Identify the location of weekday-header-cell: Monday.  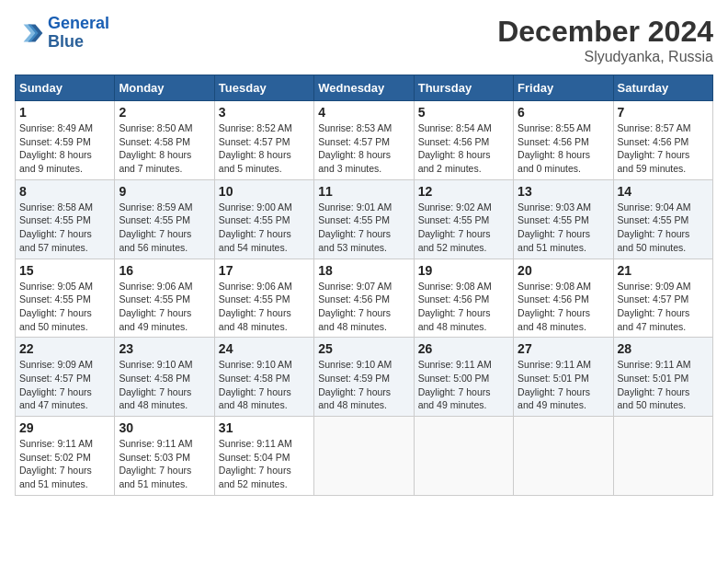
(165, 88).